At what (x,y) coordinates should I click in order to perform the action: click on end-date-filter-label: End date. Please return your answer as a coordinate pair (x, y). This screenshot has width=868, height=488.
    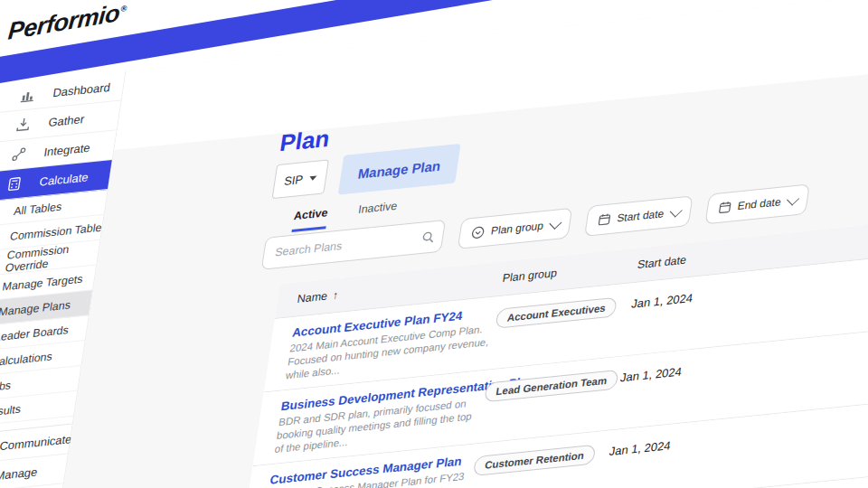
    Looking at the image, I should click on (760, 204).